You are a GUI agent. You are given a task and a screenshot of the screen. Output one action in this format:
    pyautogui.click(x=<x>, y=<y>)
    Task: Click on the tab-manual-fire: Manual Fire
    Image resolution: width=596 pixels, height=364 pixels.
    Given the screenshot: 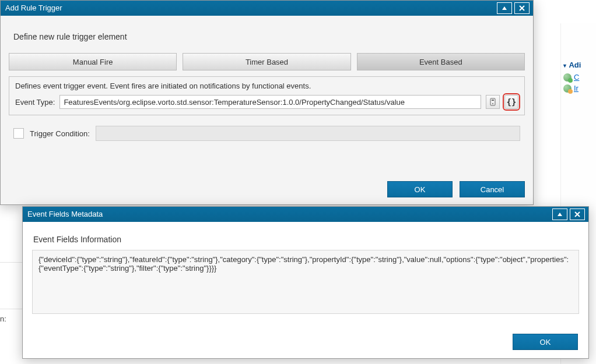 What is the action you would take?
    pyautogui.click(x=93, y=62)
    